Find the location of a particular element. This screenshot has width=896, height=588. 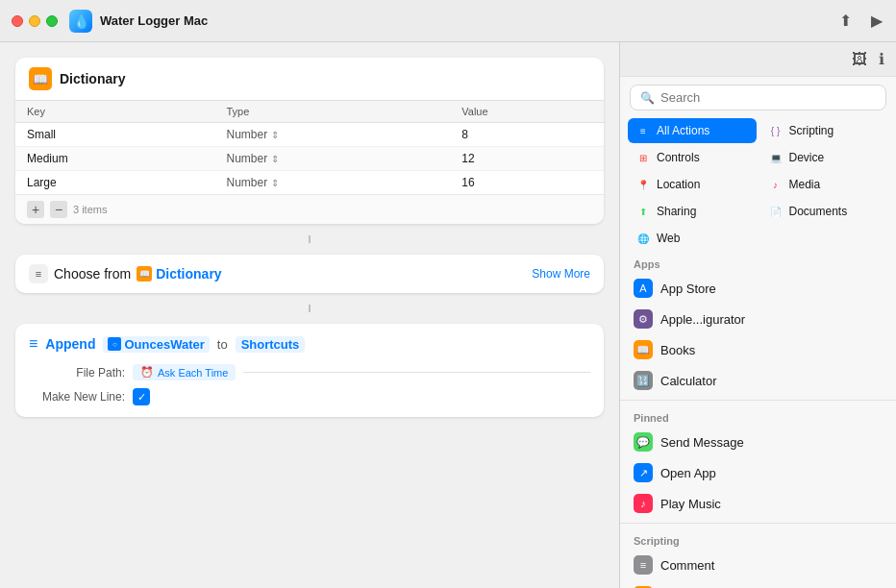

documents-icon: 📄 is located at coordinates (776, 211).